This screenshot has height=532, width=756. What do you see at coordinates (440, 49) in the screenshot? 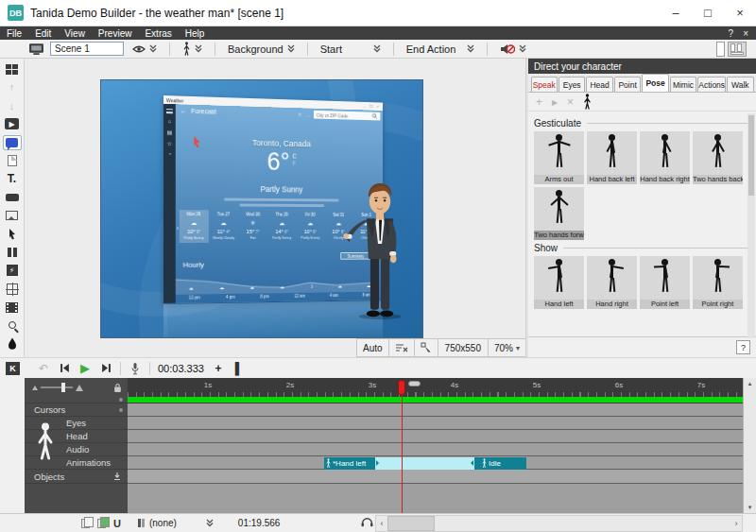
I see `end-action-button: End Action` at bounding box center [440, 49].